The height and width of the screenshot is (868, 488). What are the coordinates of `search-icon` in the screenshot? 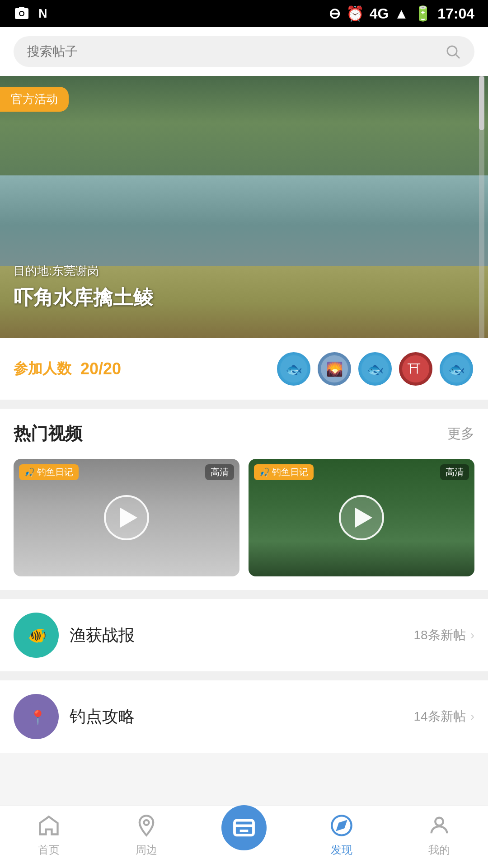 It's located at (453, 52).